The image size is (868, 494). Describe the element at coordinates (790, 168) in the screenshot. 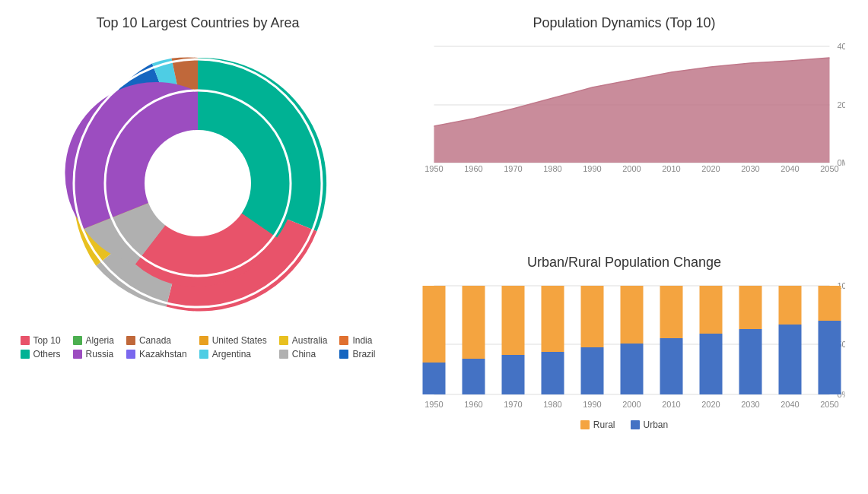

I see `x-label-2040: 2040` at that location.